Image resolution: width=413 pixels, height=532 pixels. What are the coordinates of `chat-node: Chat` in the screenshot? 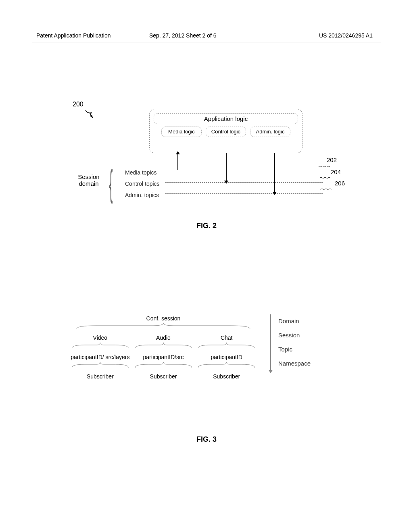 It's located at (227, 338).